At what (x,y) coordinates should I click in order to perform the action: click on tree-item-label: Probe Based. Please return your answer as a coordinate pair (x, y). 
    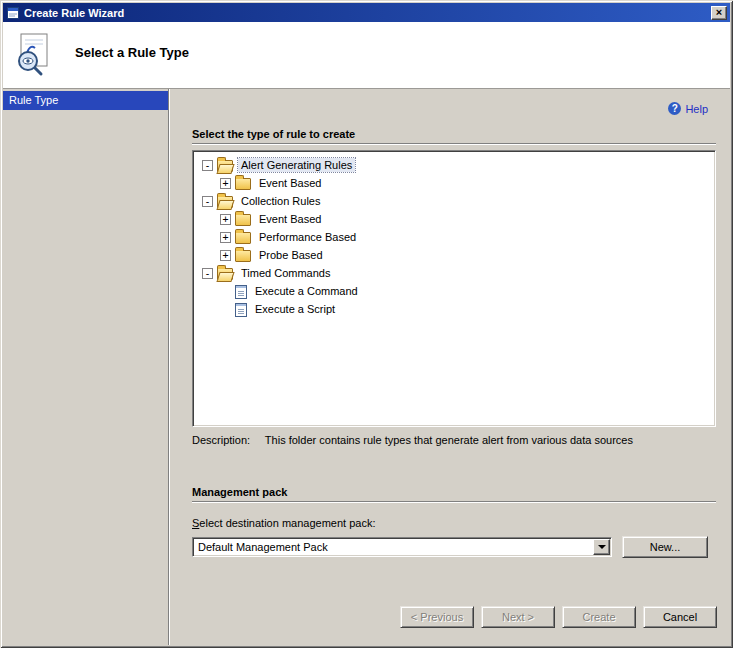
    Looking at the image, I should click on (291, 255).